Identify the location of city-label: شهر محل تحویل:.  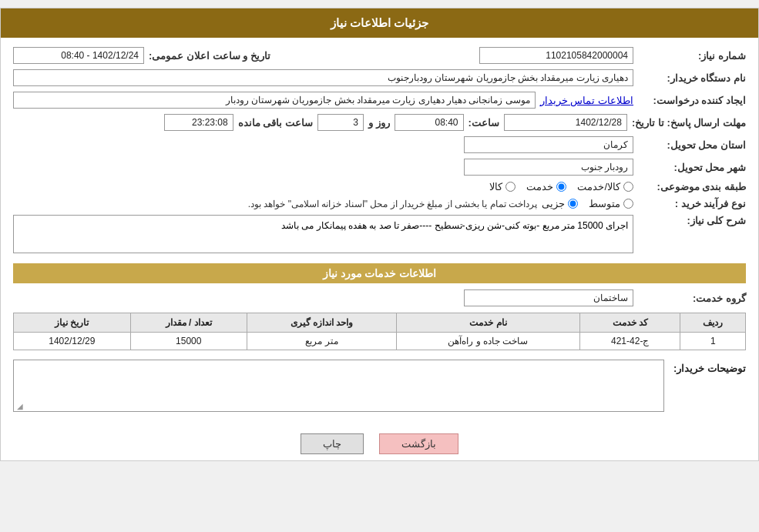
(692, 168).